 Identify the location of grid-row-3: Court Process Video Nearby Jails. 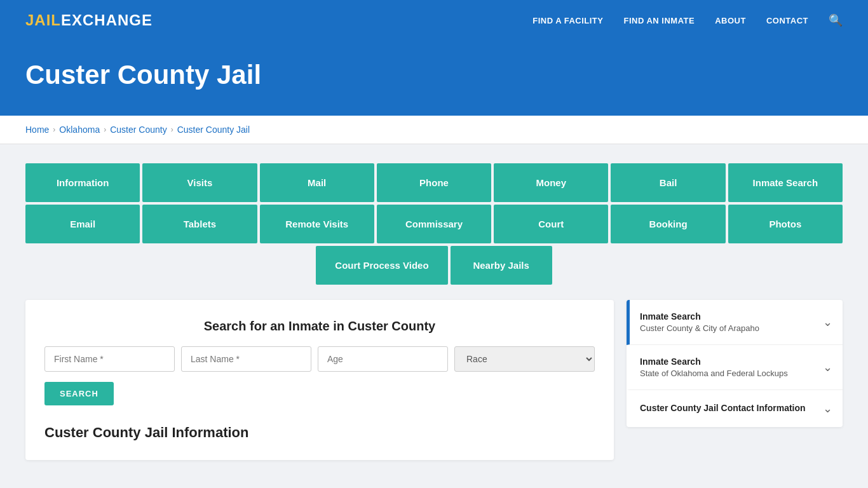
(434, 266).